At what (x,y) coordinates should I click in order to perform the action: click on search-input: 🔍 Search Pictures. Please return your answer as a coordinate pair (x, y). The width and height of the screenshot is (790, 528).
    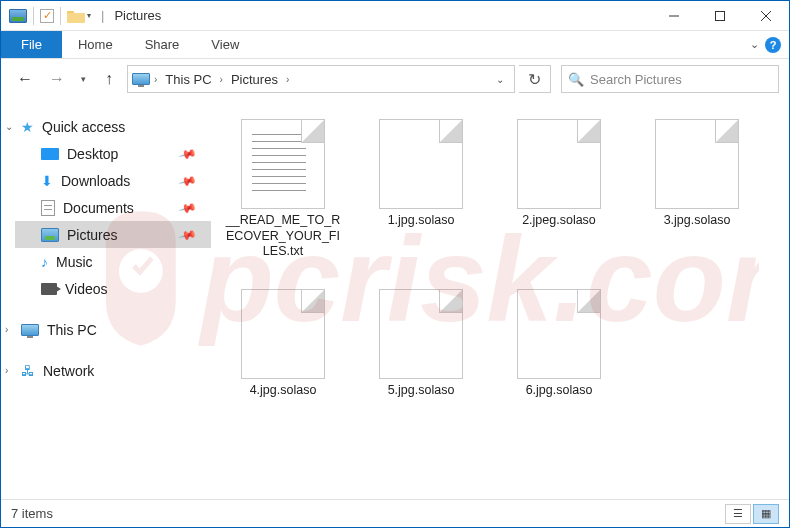
    Looking at the image, I should click on (670, 79).